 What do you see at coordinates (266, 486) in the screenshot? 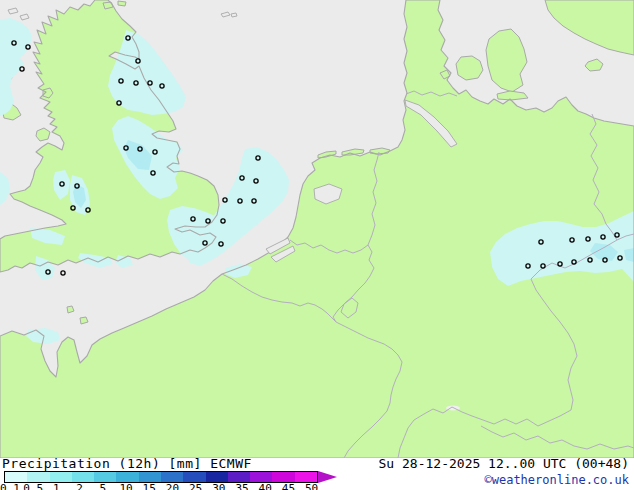
I see `scale-tick-label: 40` at bounding box center [266, 486].